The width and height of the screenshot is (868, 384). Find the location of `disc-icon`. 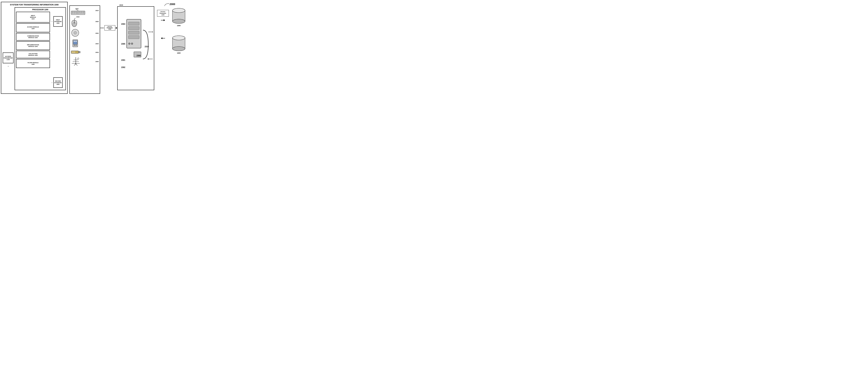

disc-icon is located at coordinates (75, 33).